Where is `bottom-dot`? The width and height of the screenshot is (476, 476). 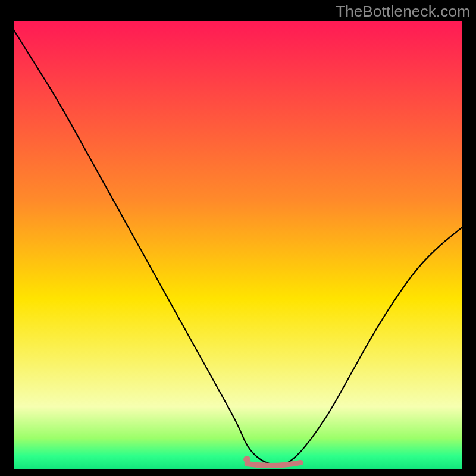 bottom-dot is located at coordinates (247, 459).